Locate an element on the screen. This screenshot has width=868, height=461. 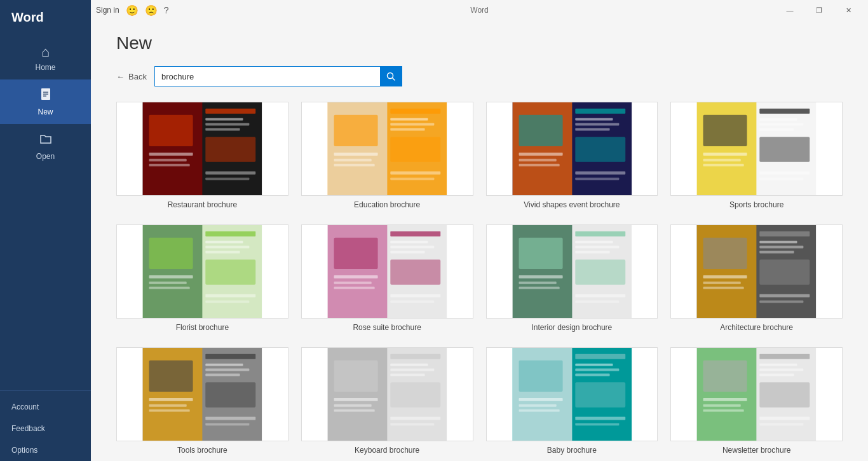
help-icon: ? is located at coordinates (166, 10).